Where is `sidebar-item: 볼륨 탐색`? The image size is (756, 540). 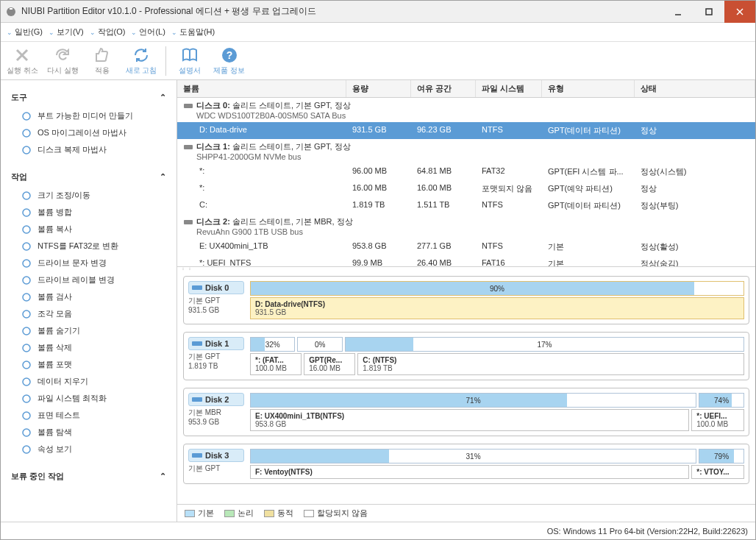
sidebar-item: 볼륨 탐색 is located at coordinates (88, 433).